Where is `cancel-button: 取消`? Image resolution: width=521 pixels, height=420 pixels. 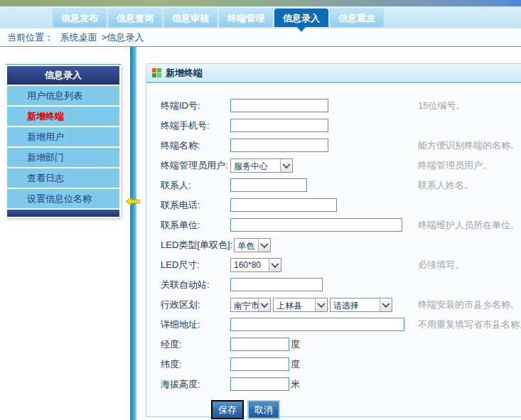 cancel-button: 取消 is located at coordinates (264, 409).